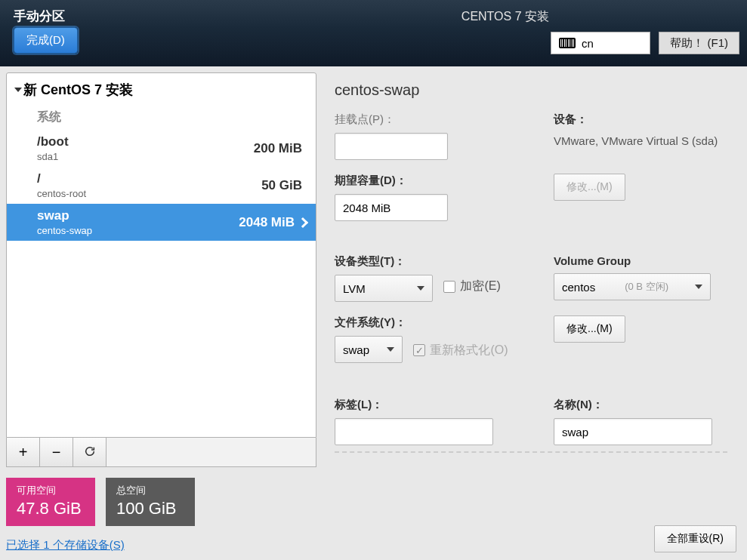 Image resolution: width=747 pixels, height=560 pixels. I want to click on partition-size: 2048 MiB, so click(267, 223).